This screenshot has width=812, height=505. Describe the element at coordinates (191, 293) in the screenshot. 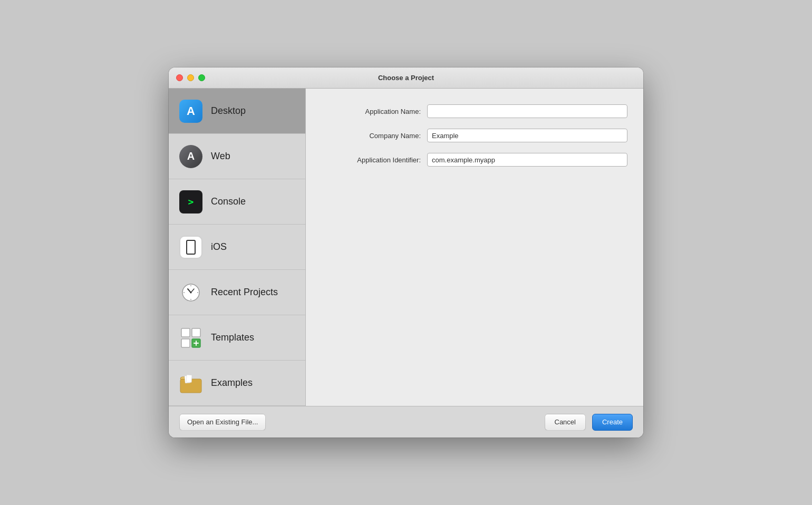

I see `clock-icon` at that location.